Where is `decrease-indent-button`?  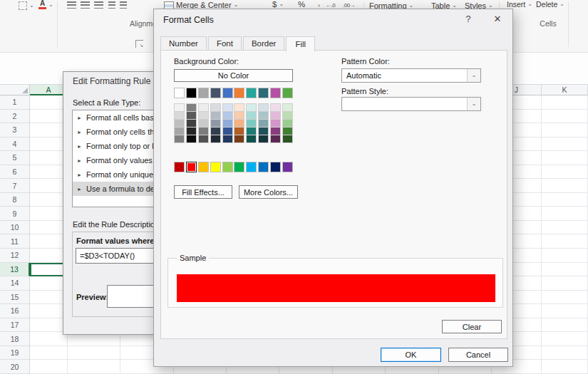 decrease-indent-button is located at coordinates (112, 5).